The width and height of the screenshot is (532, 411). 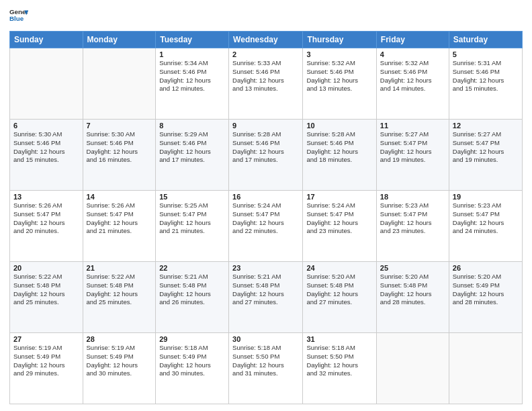 What do you see at coordinates (266, 339) in the screenshot?
I see `day-number: 30` at bounding box center [266, 339].